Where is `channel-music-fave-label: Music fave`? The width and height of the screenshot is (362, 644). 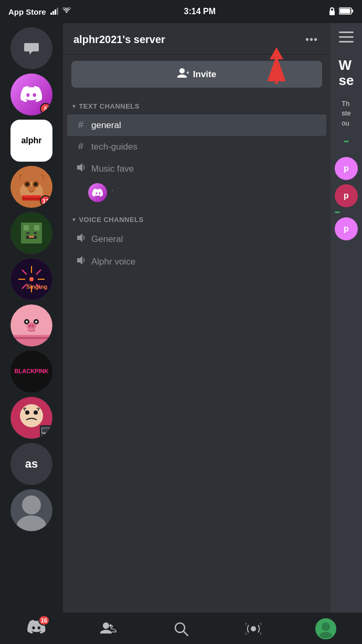
channel-music-fave-label: Music fave is located at coordinates (112, 169).